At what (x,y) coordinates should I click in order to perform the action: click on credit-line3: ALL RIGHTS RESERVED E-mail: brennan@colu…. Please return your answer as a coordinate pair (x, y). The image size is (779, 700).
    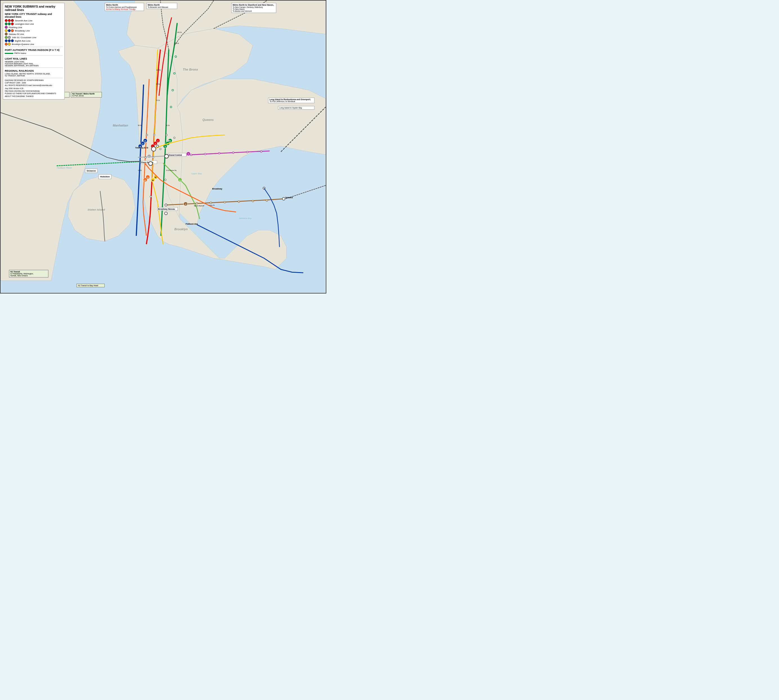
    Looking at the image, I should click on (34, 85).